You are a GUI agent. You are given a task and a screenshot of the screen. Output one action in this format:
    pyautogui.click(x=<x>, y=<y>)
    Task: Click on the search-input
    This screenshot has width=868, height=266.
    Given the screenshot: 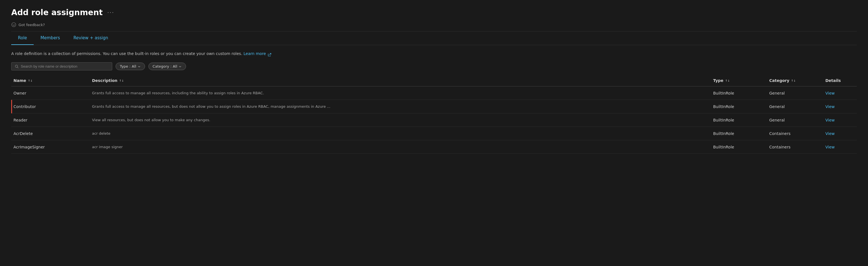 What is the action you would take?
    pyautogui.click(x=65, y=66)
    